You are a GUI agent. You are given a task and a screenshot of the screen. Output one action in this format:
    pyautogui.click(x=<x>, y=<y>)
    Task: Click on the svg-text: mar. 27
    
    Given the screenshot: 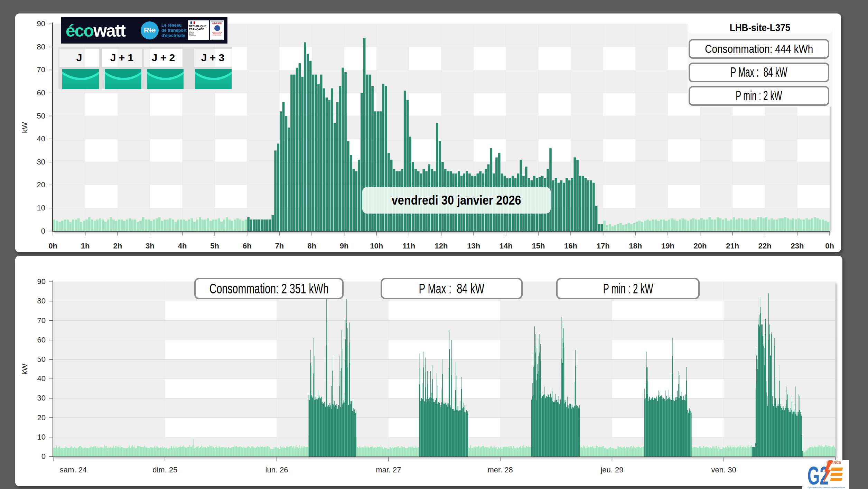 What is the action you would take?
    pyautogui.click(x=389, y=470)
    